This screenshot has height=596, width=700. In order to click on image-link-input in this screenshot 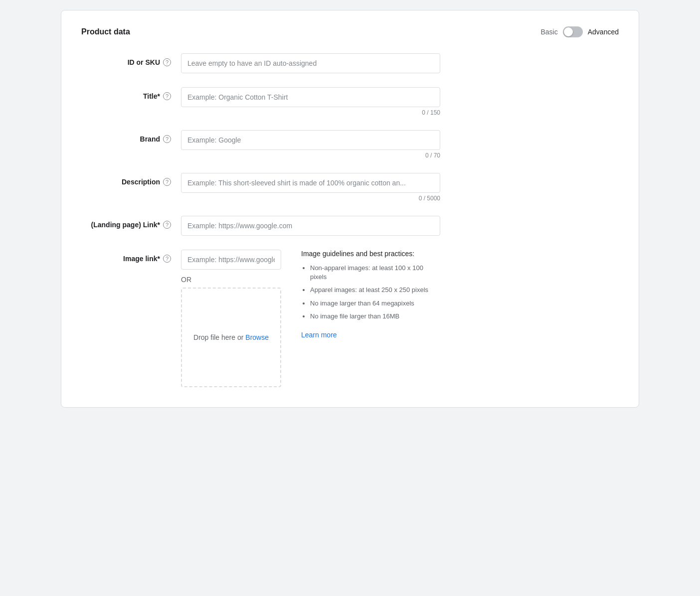, I will do `click(231, 260)`.